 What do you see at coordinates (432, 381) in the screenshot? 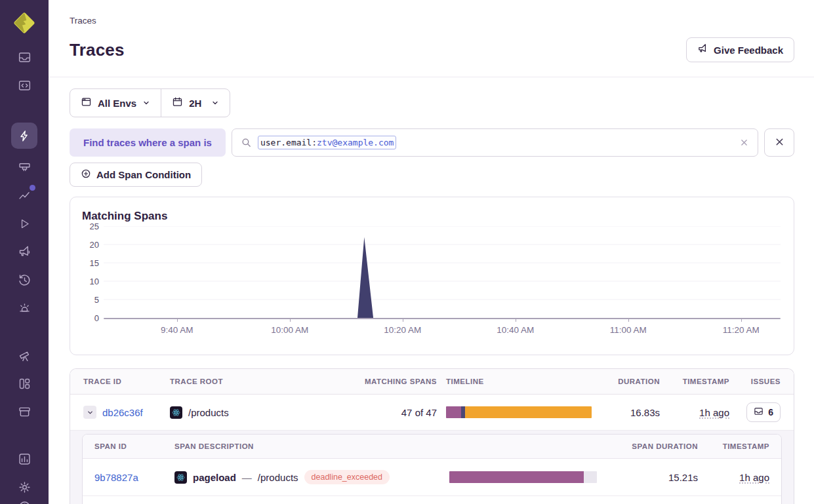
I see `traces-table-header: TRACE ID TRACE ROOT MATCHING SPANS TIMEL…` at bounding box center [432, 381].